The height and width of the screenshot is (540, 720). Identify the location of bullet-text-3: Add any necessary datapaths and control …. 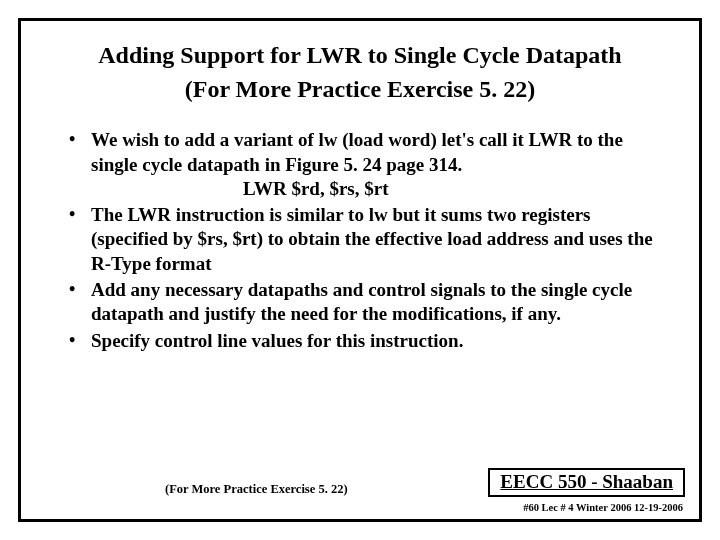
(362, 302).